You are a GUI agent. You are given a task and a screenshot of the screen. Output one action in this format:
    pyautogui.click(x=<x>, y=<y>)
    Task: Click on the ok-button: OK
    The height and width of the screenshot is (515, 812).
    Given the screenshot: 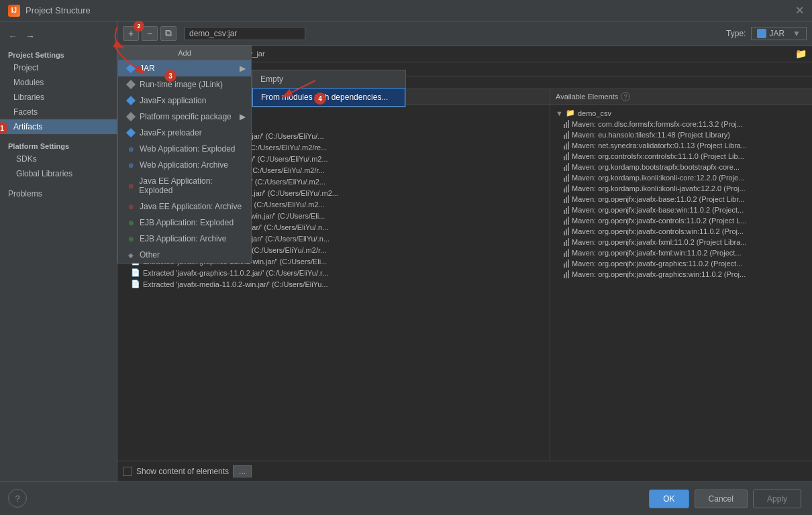 What is the action you would take?
    pyautogui.click(x=668, y=499)
    